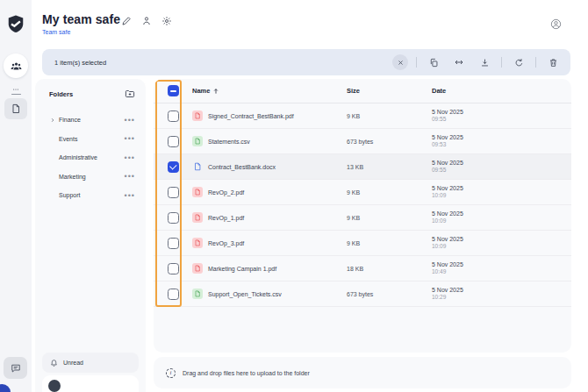 The height and width of the screenshot is (392, 588). What do you see at coordinates (216, 91) in the screenshot?
I see `sort-ascending-icon` at bounding box center [216, 91].